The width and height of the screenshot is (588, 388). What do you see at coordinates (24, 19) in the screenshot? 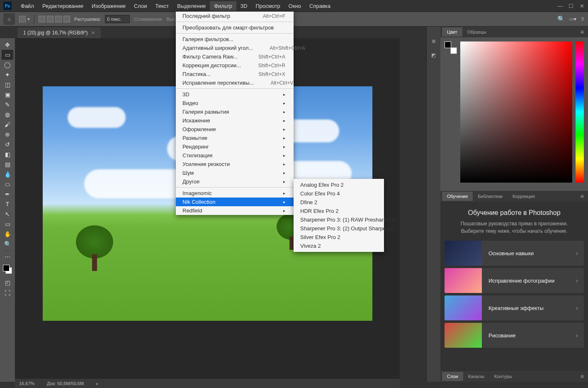
I see `marquee-preset: ▾` at bounding box center [24, 19].